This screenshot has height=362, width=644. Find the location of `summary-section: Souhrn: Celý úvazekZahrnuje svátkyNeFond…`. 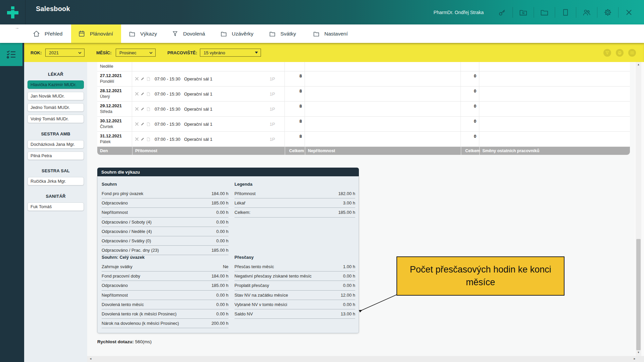

summary-section: Souhrn: Celý úvazekZahrnuje svátkyNeFond… is located at coordinates (165, 290).